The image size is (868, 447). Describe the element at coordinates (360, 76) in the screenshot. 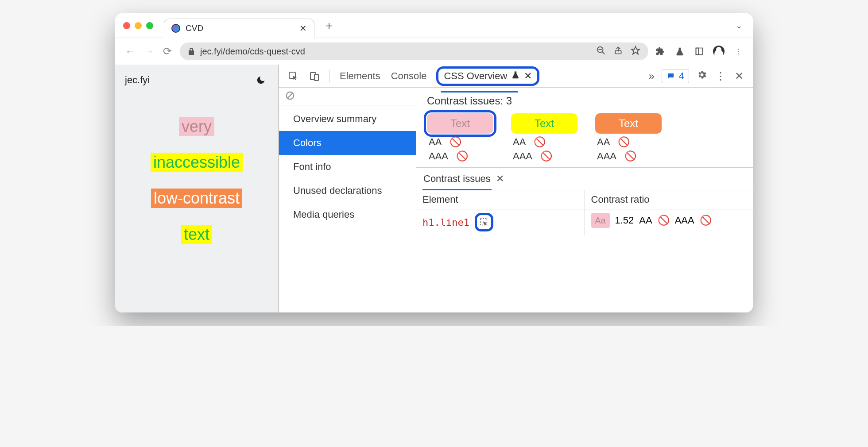

I see `tab-elements: Elements` at that location.